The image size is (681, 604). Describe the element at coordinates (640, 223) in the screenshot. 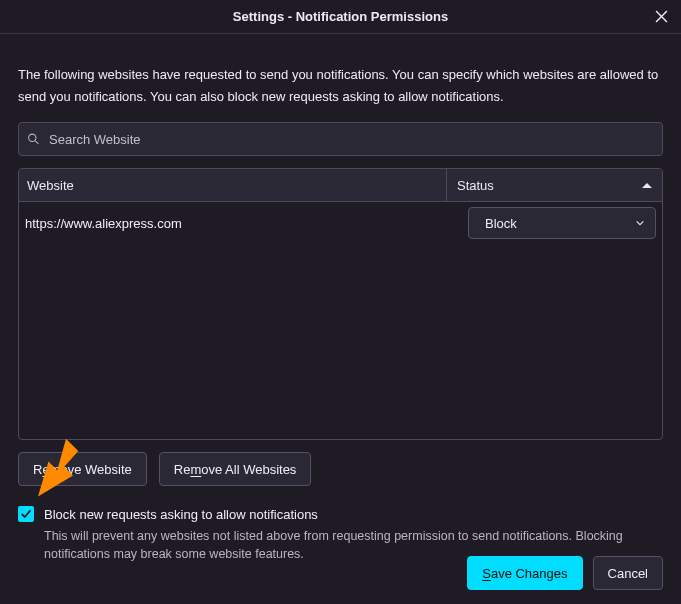

I see `chevron-down-icon` at that location.